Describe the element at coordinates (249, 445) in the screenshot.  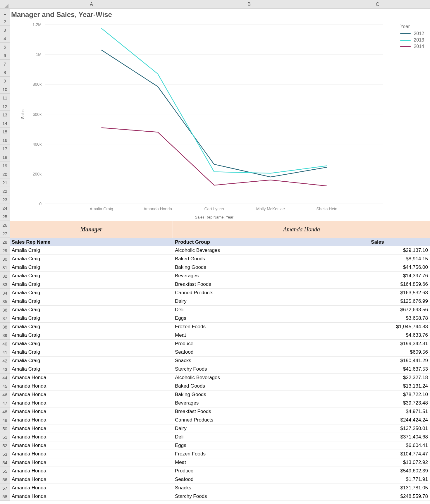
I see `cell-product-group: Eggs` at that location.